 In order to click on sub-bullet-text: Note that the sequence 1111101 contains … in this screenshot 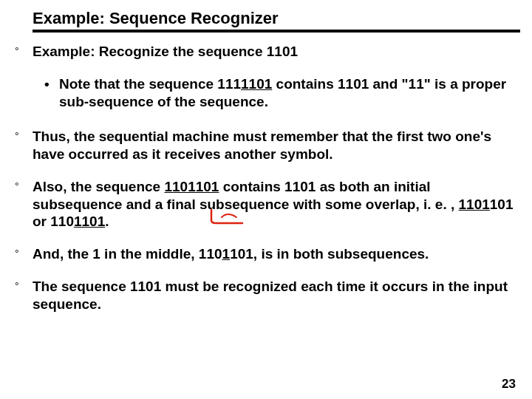, I will do `click(288, 93)`.